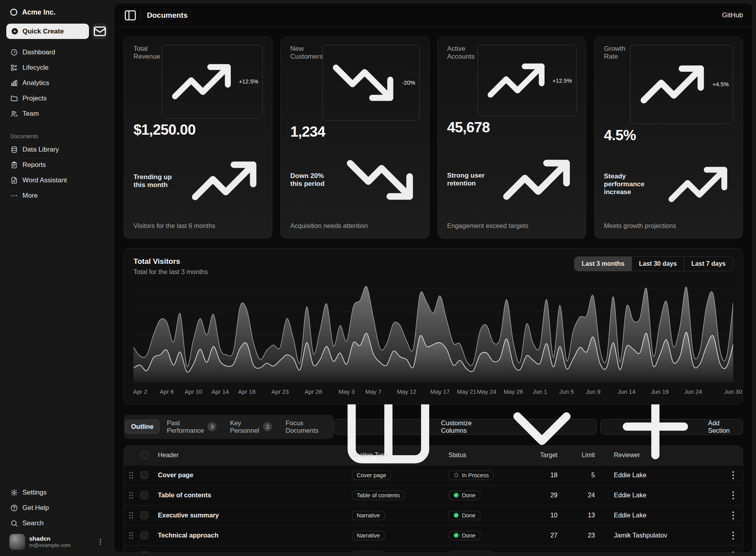 This screenshot has width=756, height=556. Describe the element at coordinates (192, 427) in the screenshot. I see `tab-past-performance: Past Performance3` at that location.